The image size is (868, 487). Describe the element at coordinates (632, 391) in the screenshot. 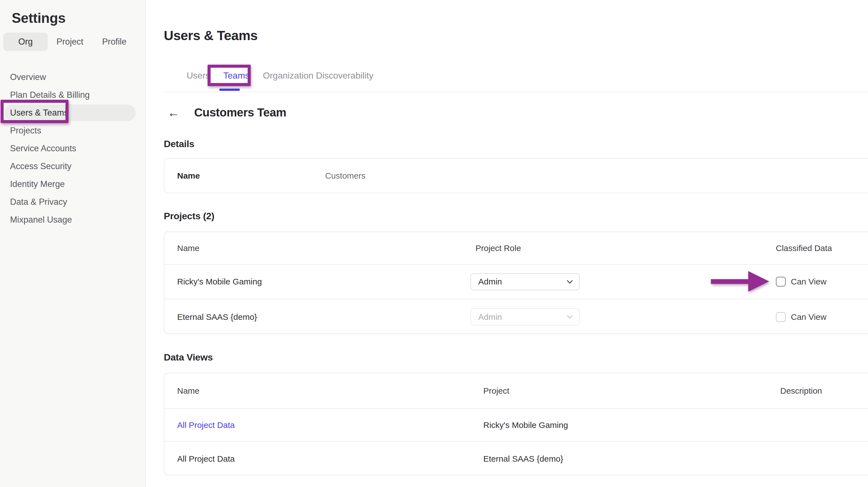

I see `column-header-project: Project` at that location.